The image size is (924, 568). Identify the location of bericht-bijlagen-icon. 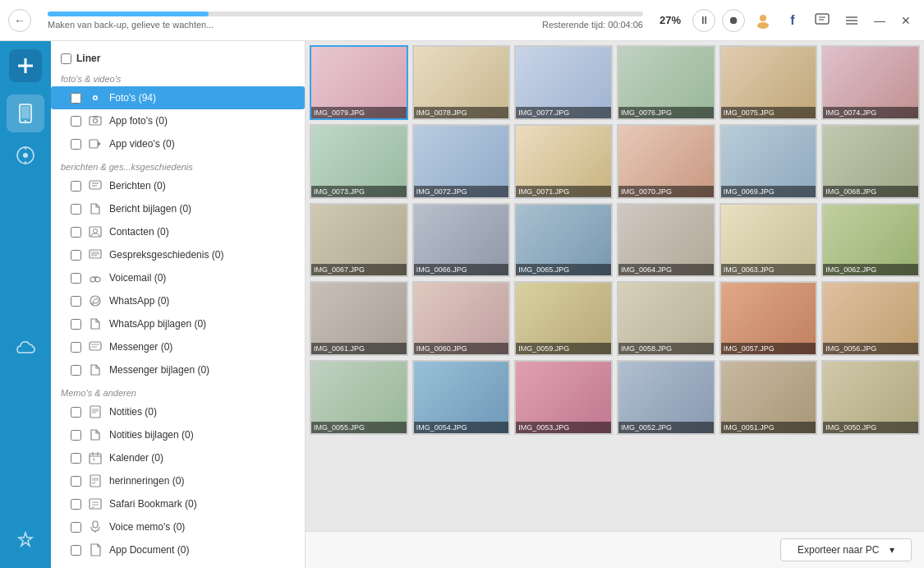
(95, 209).